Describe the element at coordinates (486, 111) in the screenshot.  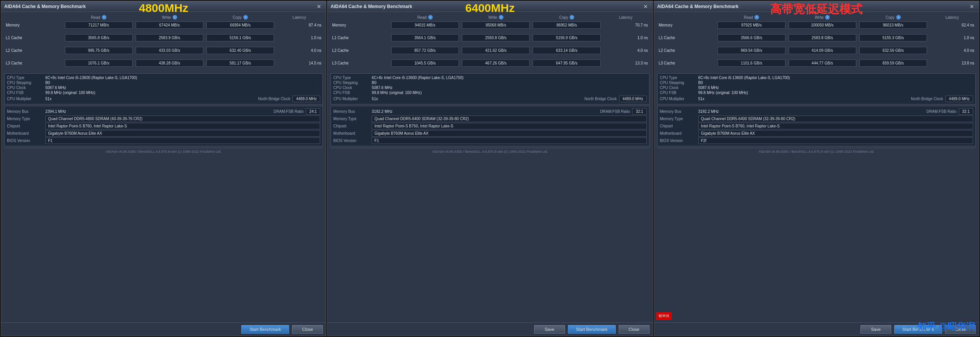
I see `mem-bus-val-2: 3192.2 MHz` at that location.